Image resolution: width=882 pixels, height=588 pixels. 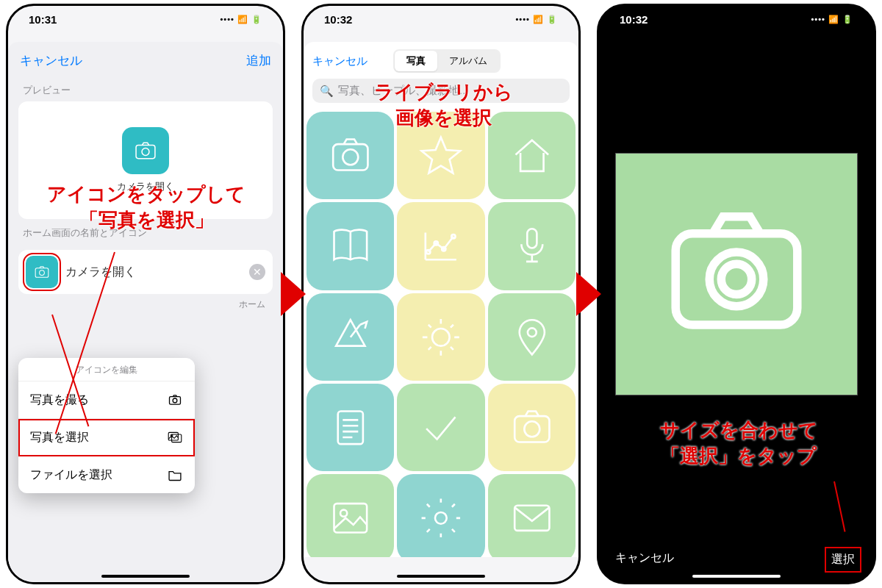 I want to click on apps-icon, so click(x=351, y=337).